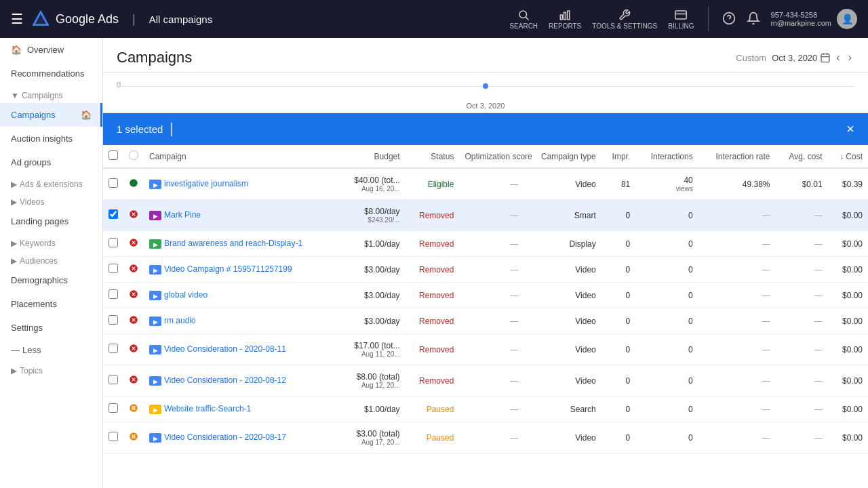 The width and height of the screenshot is (868, 488). What do you see at coordinates (486, 244) in the screenshot?
I see `table-row: ▶Brand awareness and reach-Display-1$1.0…` at bounding box center [486, 244].